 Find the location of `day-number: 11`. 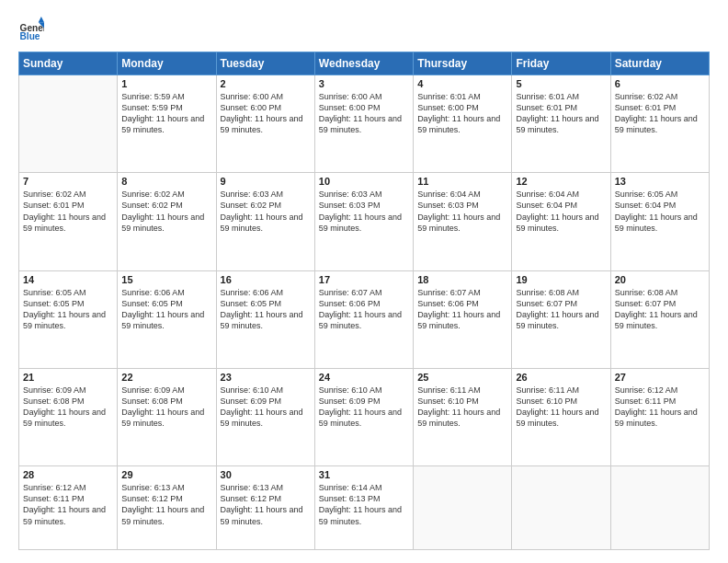

day-number: 11 is located at coordinates (462, 181).